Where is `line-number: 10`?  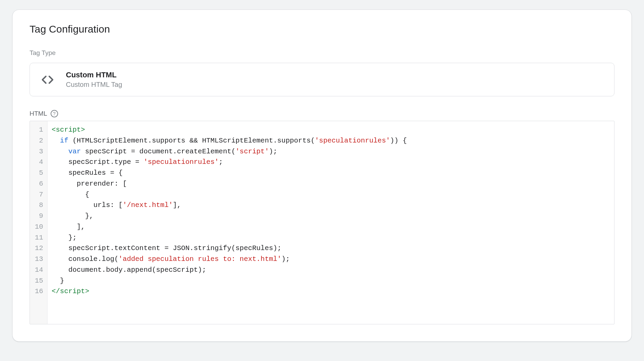
line-number: 10 is located at coordinates (39, 227).